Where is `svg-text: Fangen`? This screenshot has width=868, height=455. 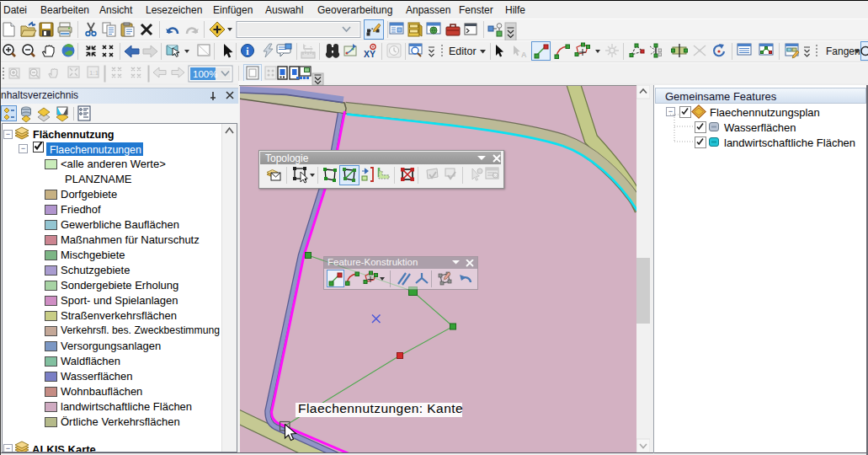
svg-text: Fangen is located at coordinates (844, 51).